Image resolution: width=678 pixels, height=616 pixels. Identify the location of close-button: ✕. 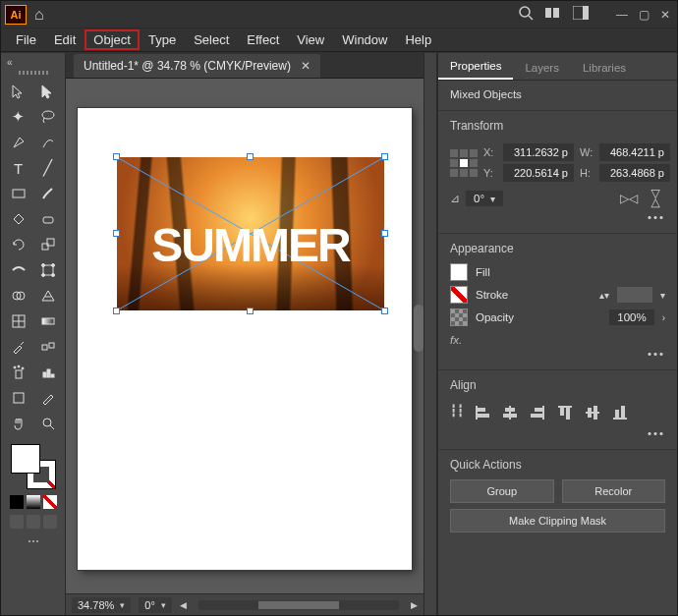
(665, 15).